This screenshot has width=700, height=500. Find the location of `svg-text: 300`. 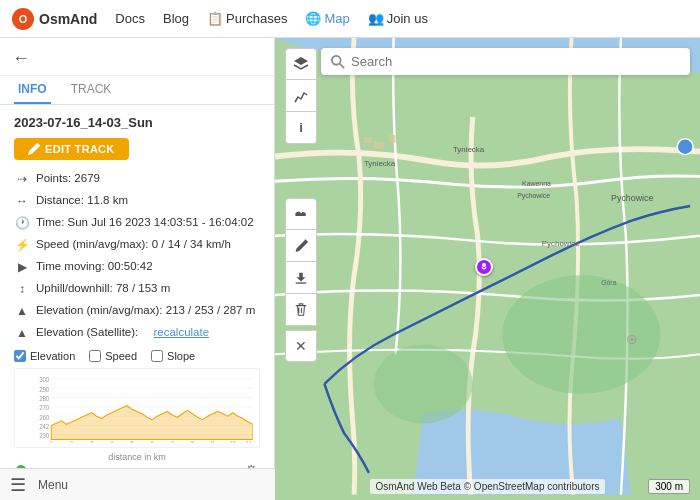

svg-text: 300 is located at coordinates (44, 380).